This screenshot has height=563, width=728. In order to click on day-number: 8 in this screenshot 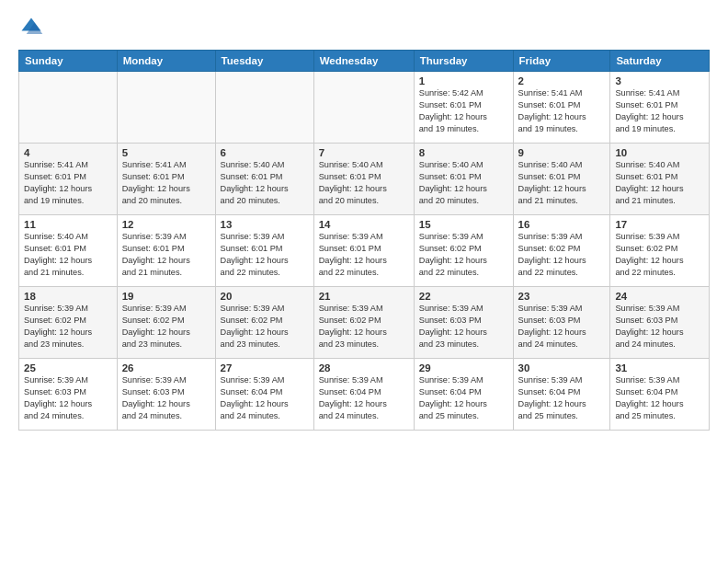, I will do `click(463, 153)`.